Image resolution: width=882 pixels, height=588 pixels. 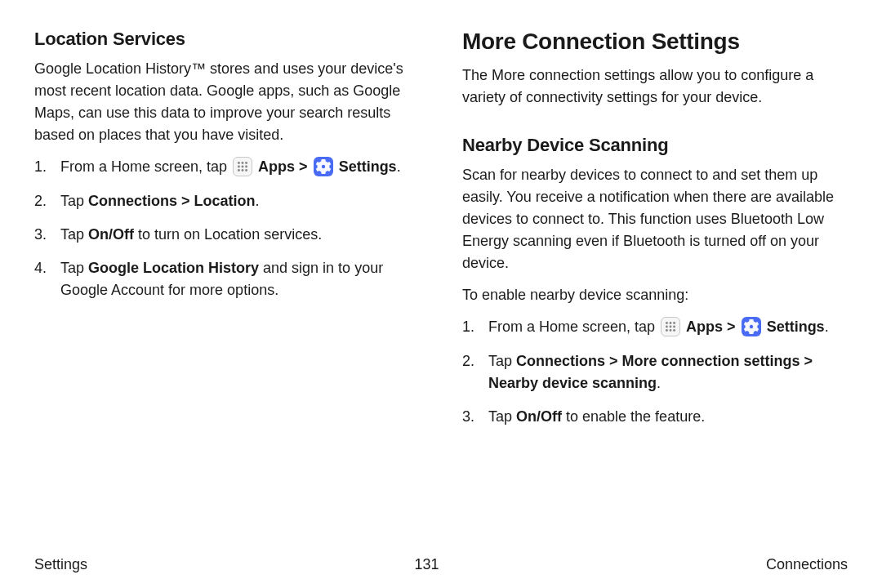 What do you see at coordinates (227, 102) in the screenshot?
I see `location-services-intro: Google Location History™ stores and uses…` at bounding box center [227, 102].